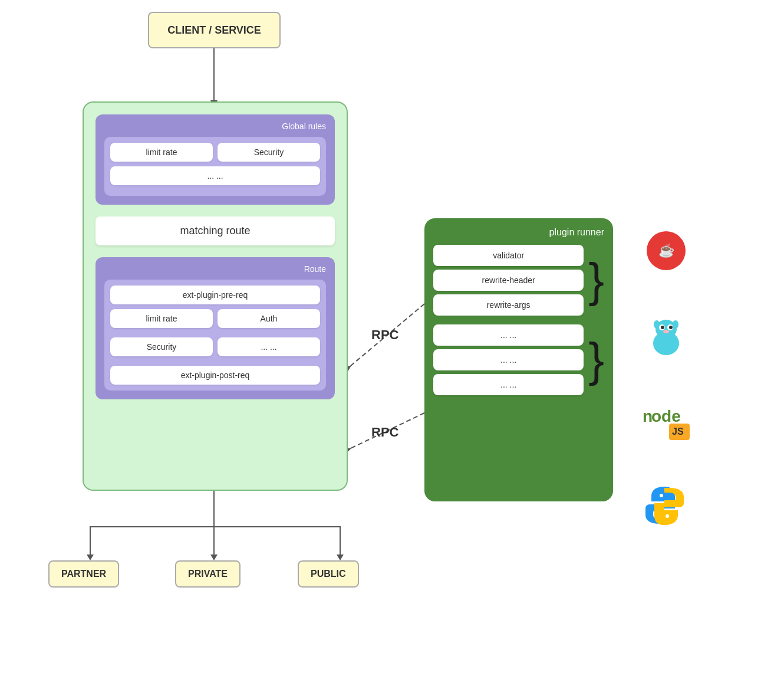 This screenshot has width=784, height=689. I want to click on global-rule-row1: limit rate Security, so click(215, 152).